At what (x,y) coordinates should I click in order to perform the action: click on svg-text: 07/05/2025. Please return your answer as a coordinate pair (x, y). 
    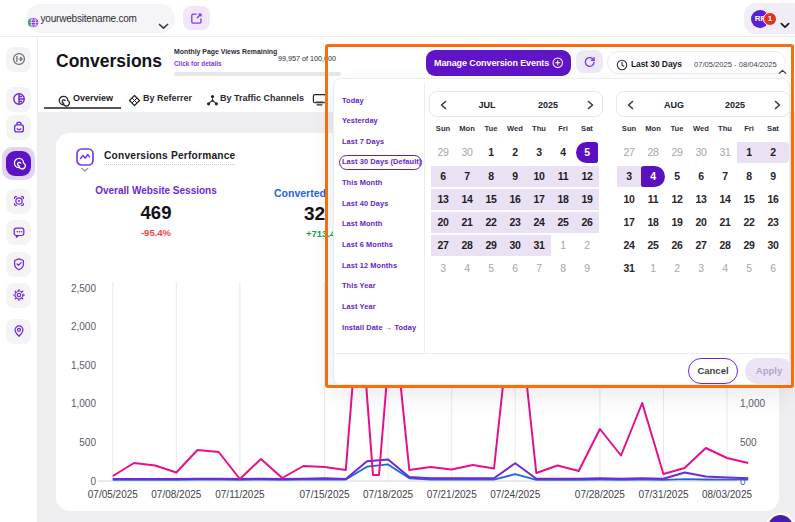
    Looking at the image, I should click on (113, 494).